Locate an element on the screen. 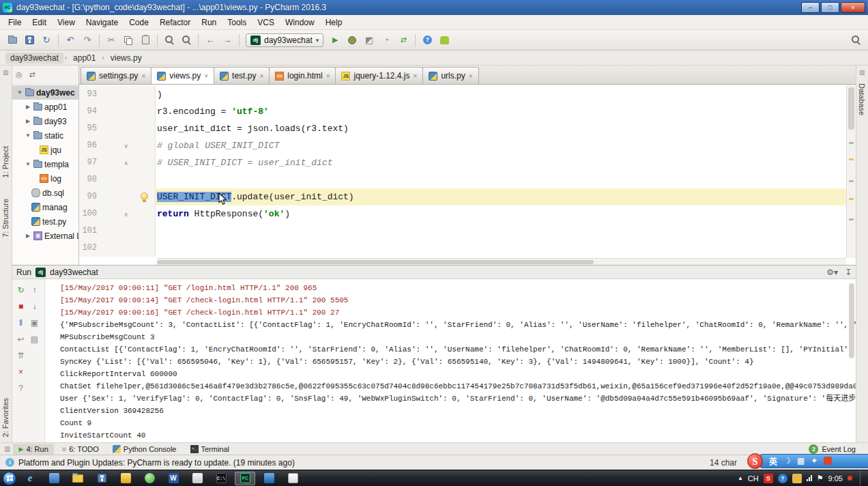 The image size is (868, 486). toolbox-icon: ✦ is located at coordinates (814, 461).